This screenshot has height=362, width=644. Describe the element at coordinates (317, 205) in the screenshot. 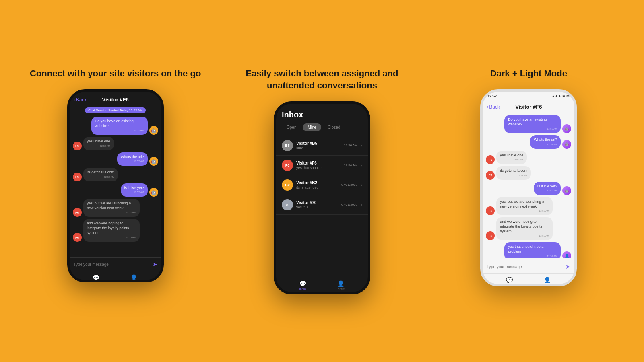

I see `conv-info: Visitor #70 yes it is` at that location.